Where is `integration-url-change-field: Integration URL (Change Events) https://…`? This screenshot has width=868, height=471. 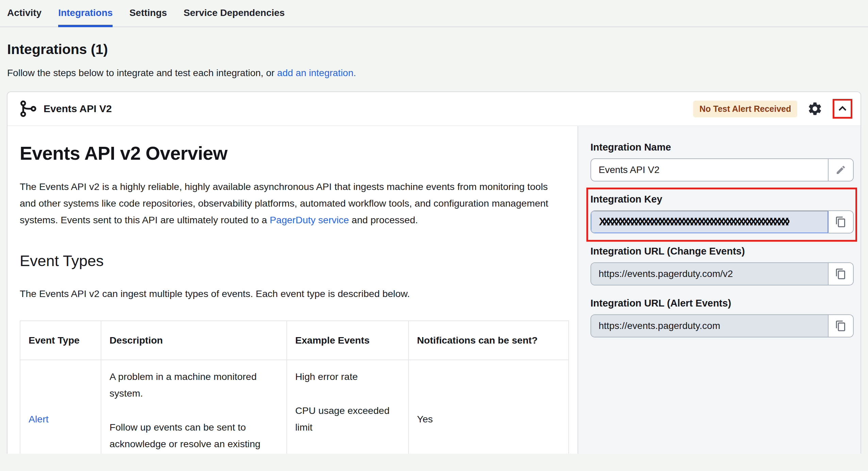
integration-url-change-field: Integration URL (Change Events) https://… is located at coordinates (722, 266).